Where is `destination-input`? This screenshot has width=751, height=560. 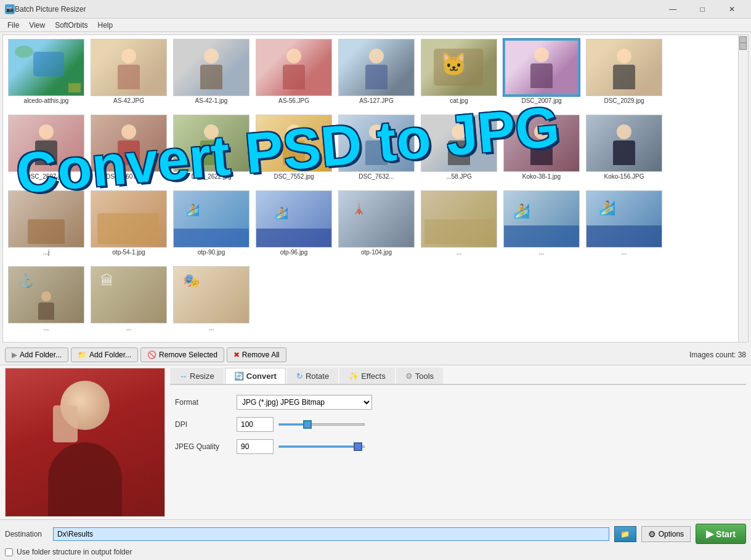 destination-input is located at coordinates (331, 534).